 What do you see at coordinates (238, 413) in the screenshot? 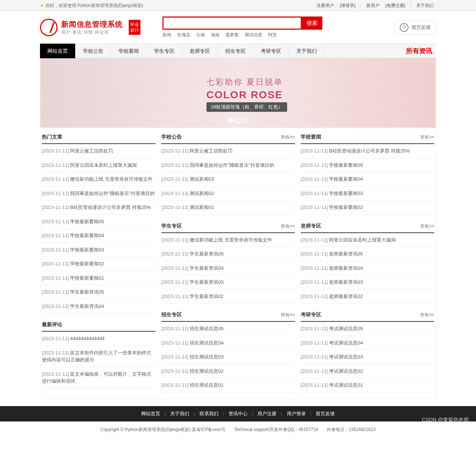
I see `footer-link: 资讯中心` at bounding box center [238, 413].